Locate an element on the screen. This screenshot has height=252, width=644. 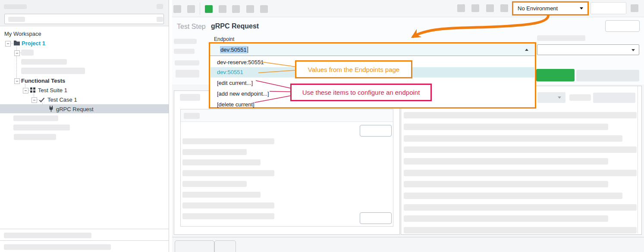
response-dropdown is located at coordinates (551, 97).